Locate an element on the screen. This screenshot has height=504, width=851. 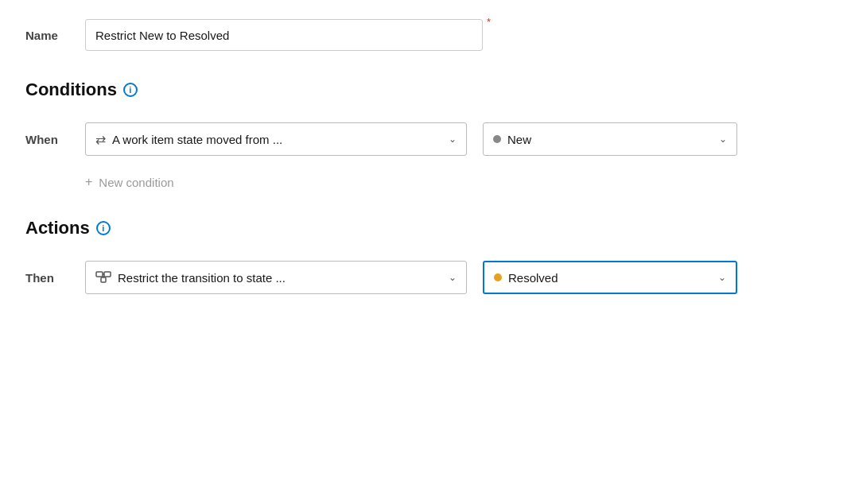
required-asterisk: * is located at coordinates (488, 22).